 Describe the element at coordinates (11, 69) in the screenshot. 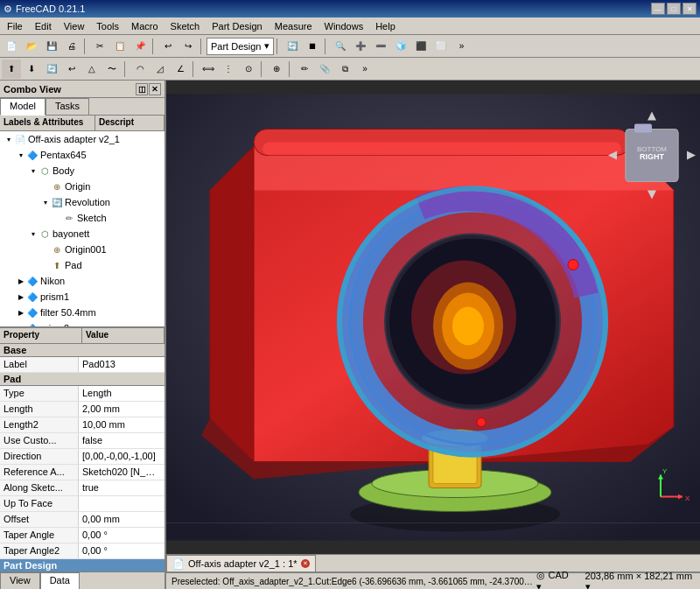

I see `pd-pad-btn: ⬆` at that location.